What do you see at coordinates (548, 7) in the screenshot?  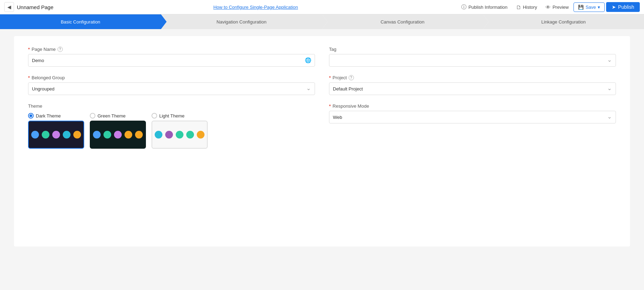 I see `preview-icon: 👁` at bounding box center [548, 7].